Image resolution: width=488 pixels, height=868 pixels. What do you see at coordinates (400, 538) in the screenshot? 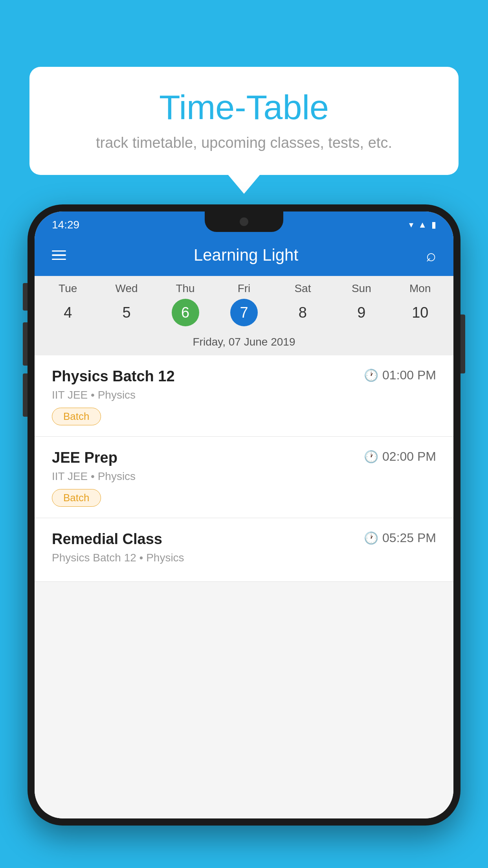
I see `schedule-item-time: 🕐 05:25 PM` at bounding box center [400, 538].